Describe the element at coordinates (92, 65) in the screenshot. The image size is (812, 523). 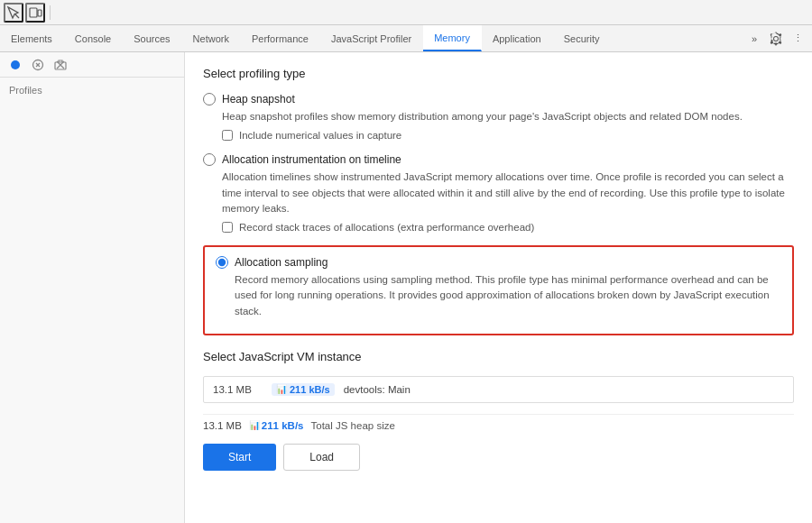
I see `sidebar-toolbar` at that location.